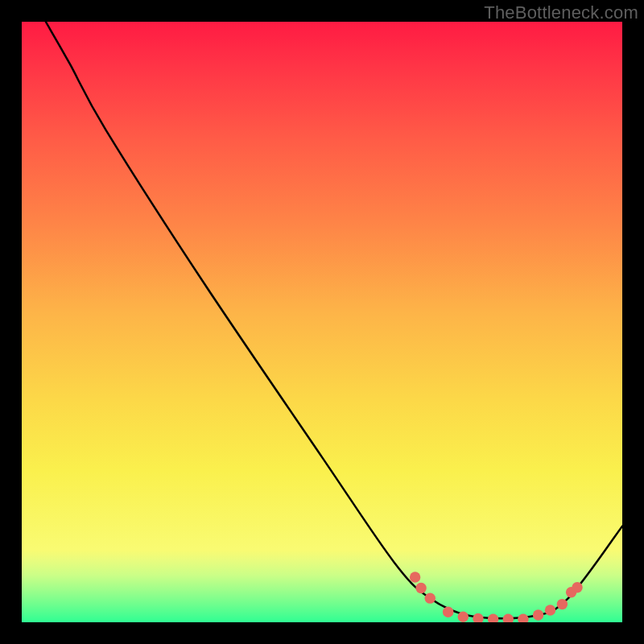 This screenshot has width=644, height=644. What do you see at coordinates (496, 597) in the screenshot?
I see `marker-dots` at bounding box center [496, 597].